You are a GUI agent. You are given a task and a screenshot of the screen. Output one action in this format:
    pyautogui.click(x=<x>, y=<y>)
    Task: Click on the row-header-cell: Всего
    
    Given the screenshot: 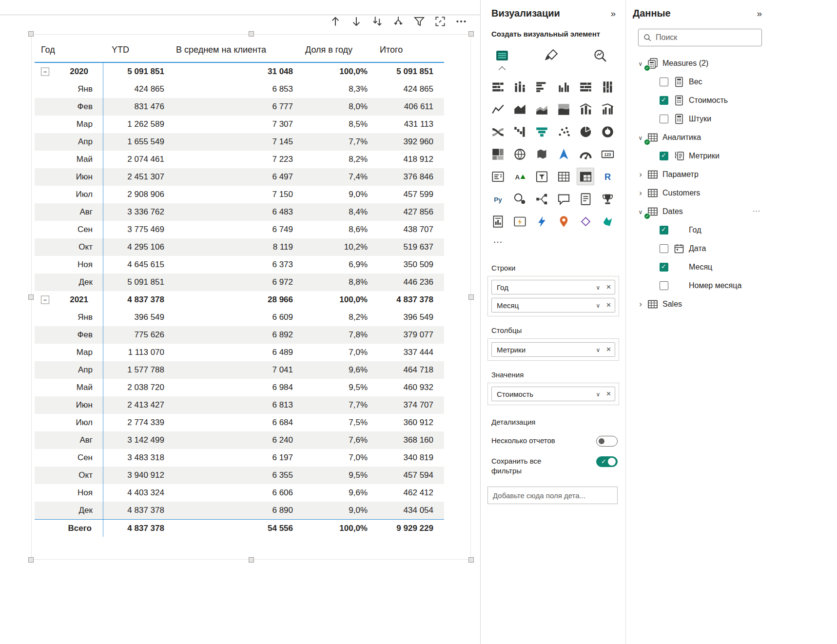 What is the action you would take?
    pyautogui.click(x=69, y=528)
    